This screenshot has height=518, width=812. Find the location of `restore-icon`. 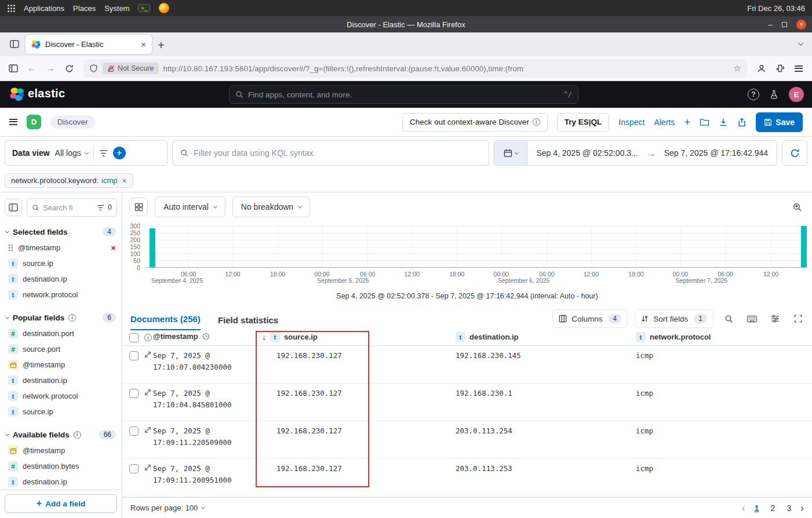

restore-icon is located at coordinates (785, 24).